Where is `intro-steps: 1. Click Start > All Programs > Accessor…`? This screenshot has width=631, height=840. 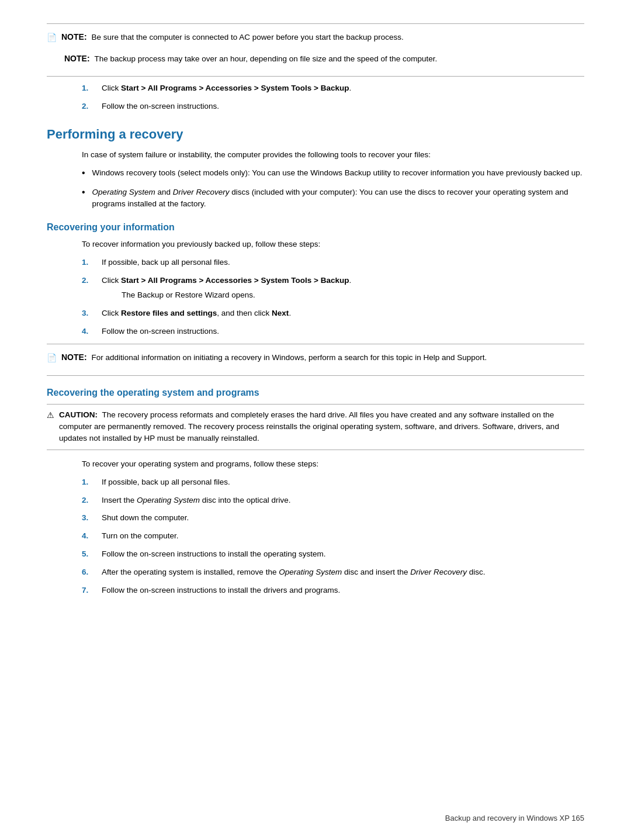
intro-steps: 1. Click Start > All Programs > Accessor… is located at coordinates (333, 98).